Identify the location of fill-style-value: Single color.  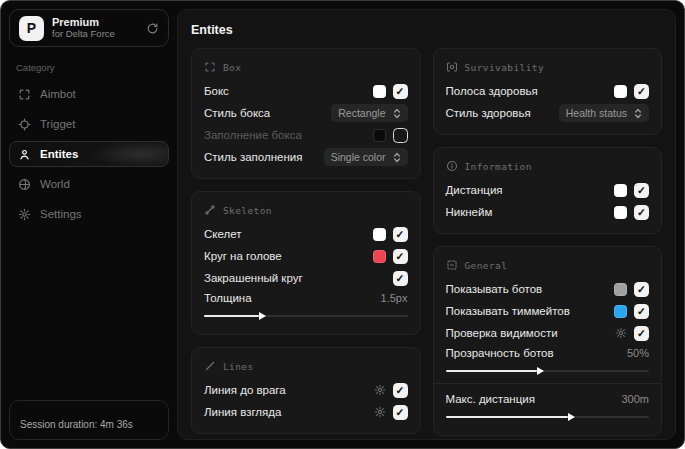
(358, 157).